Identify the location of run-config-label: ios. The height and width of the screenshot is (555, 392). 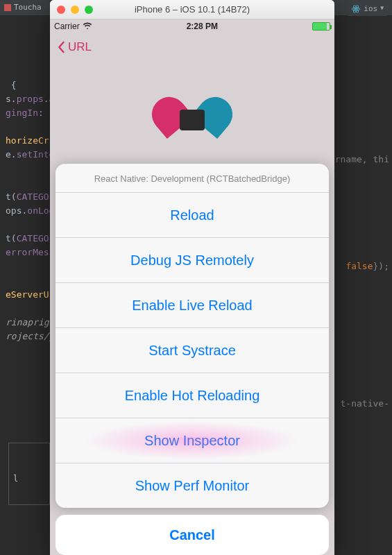
(370, 8).